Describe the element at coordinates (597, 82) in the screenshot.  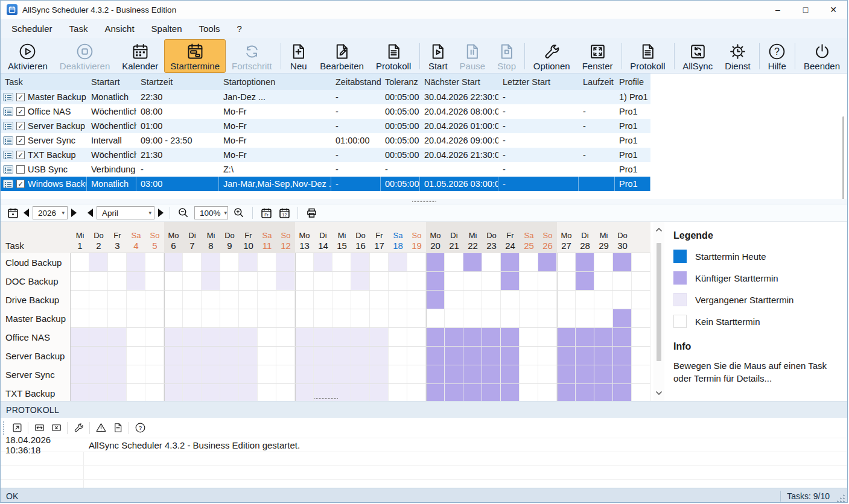
I see `column-header: Laufzeit` at that location.